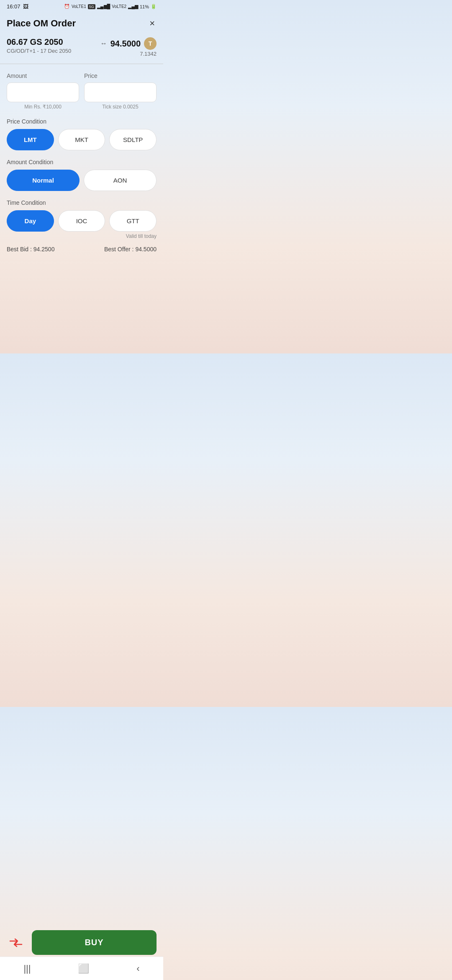  What do you see at coordinates (82, 160) in the screenshot?
I see `form-section: Amount Min Rs. ₹10,000 Price Tick size 0…` at bounding box center [82, 160].